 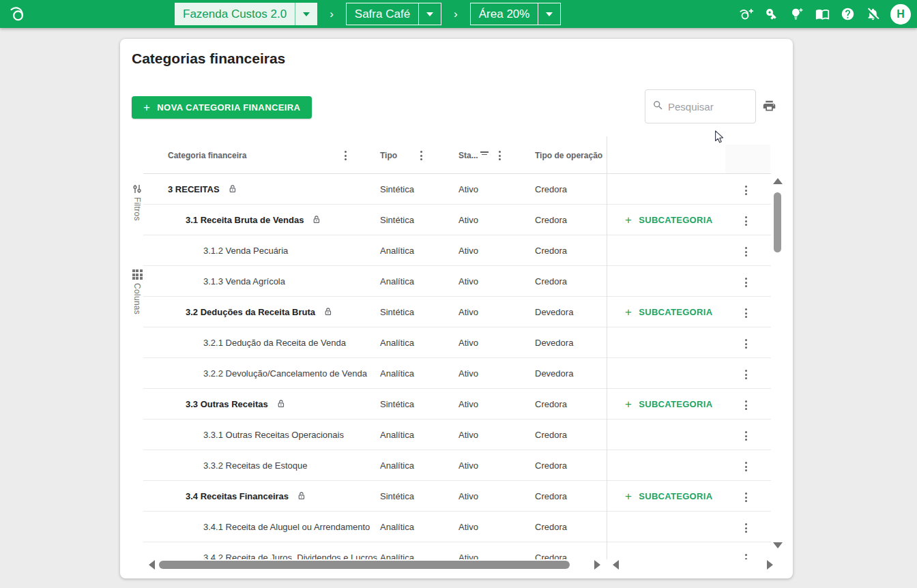 What do you see at coordinates (375, 565) in the screenshot?
I see `horizontal-scrollbar-left-pane` at bounding box center [375, 565].